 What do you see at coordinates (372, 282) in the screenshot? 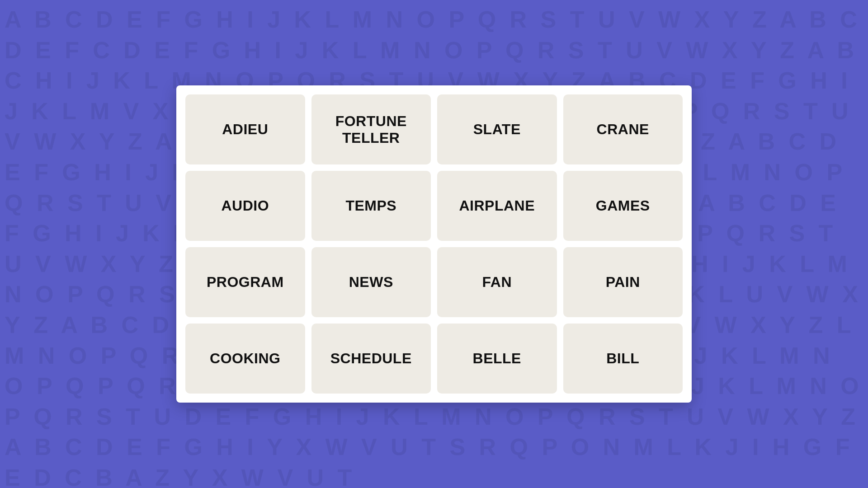
I see `tile-10: NEWS` at bounding box center [372, 282].